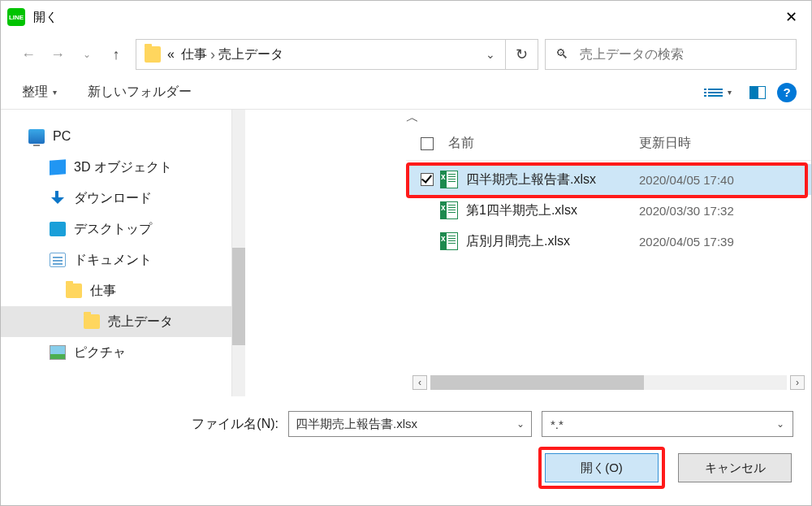 This screenshot has height=506, width=812. I want to click on sidebar-label: ドキュメント, so click(113, 260).